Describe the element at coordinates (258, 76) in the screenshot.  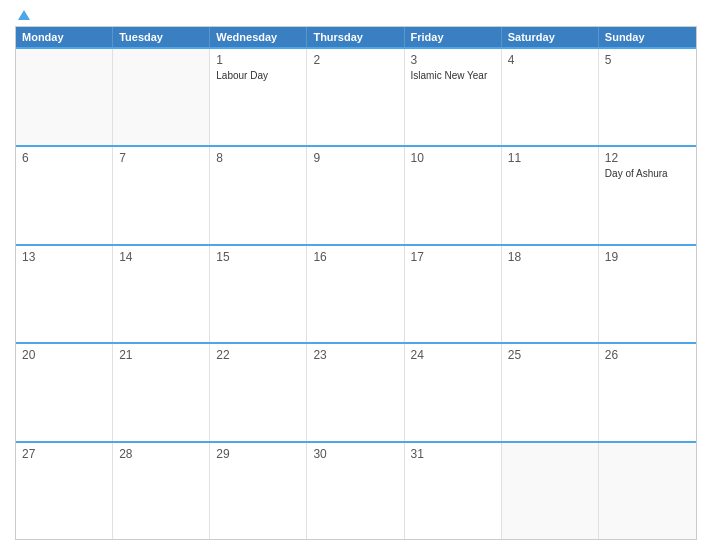
I see `calendar-event: Labour Day` at that location.